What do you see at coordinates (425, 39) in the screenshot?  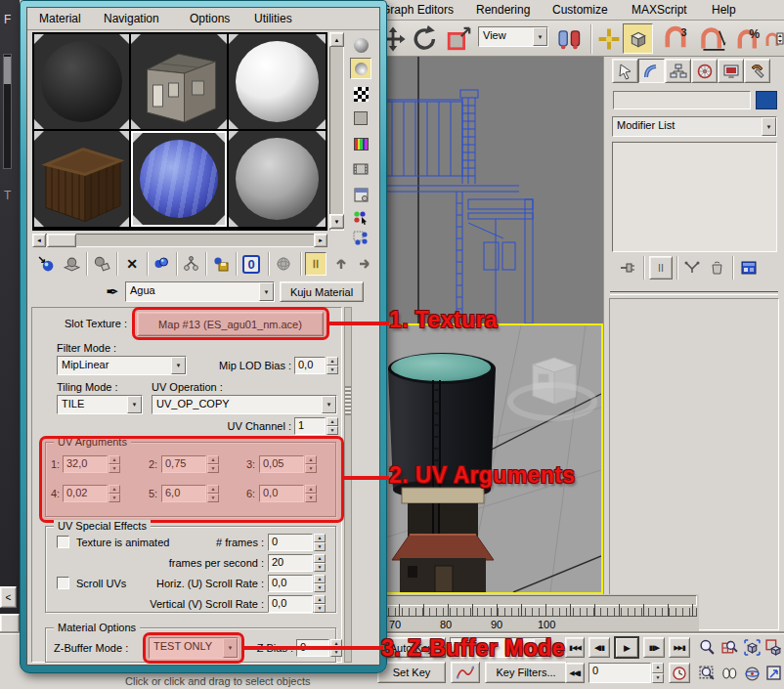 I see `select-and-rotate-icon` at bounding box center [425, 39].